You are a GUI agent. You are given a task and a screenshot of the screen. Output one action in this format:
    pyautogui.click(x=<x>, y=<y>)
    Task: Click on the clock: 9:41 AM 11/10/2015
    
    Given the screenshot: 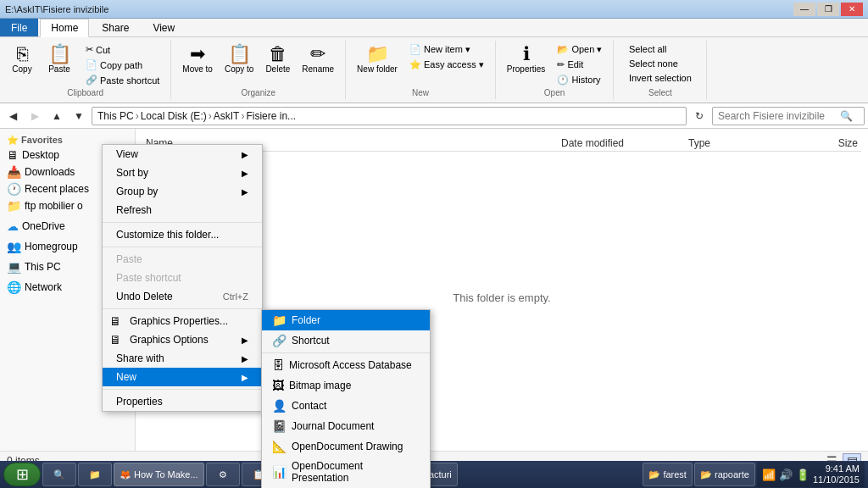 What is the action you would take?
    pyautogui.click(x=836, y=474)
    